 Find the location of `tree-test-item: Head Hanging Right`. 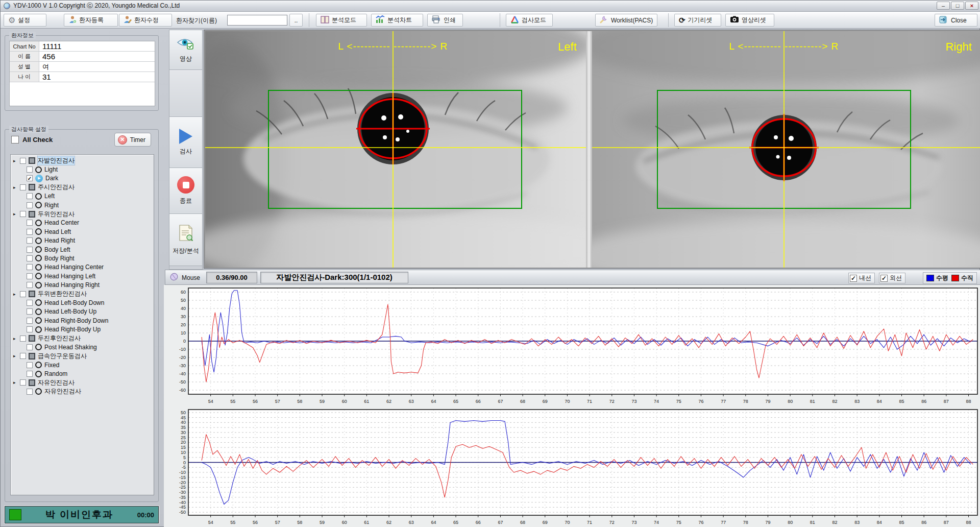

tree-test-item: Head Hanging Right is located at coordinates (82, 285).